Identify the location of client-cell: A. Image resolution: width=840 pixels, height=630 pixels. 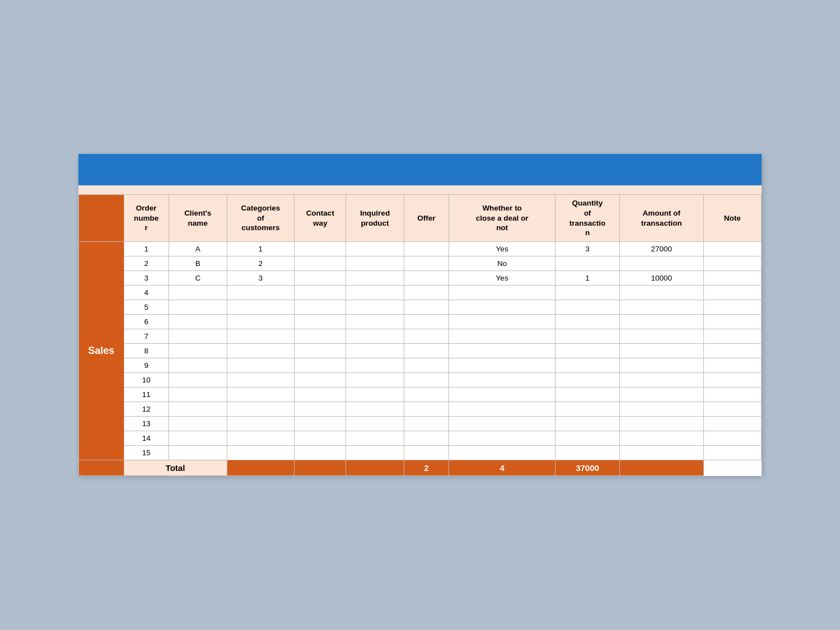
(198, 249).